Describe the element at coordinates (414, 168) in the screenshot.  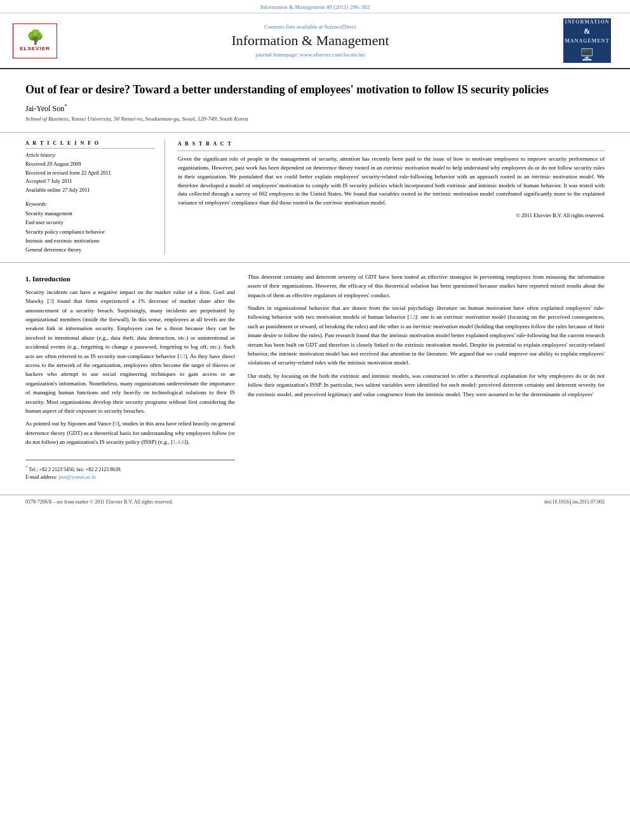
I see `abstract-italic-1: extrinsic motivation model` at that location.